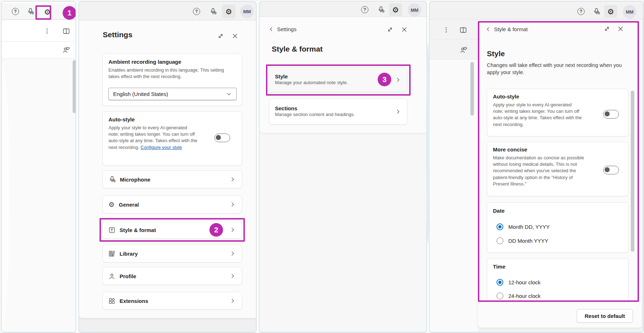 This screenshot has height=333, width=644. I want to click on flyout-scrollbar-thumb, so click(633, 171).